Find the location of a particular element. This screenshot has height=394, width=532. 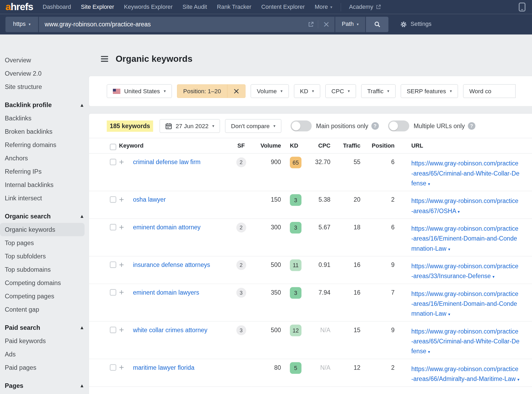

filter-chip: United States ▾ is located at coordinates (139, 91).